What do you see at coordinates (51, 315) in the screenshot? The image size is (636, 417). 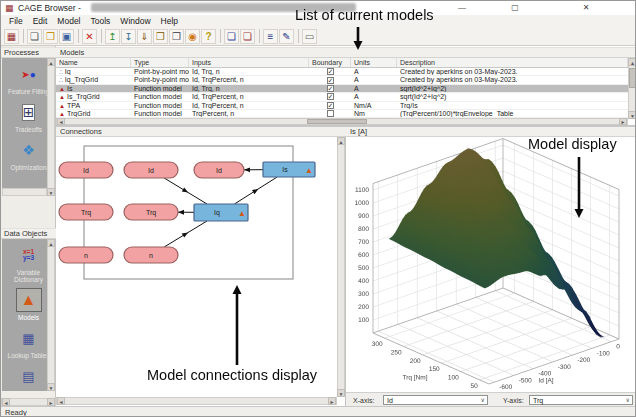 I see `data-objects-scrollbar: ▲▼` at bounding box center [51, 315].